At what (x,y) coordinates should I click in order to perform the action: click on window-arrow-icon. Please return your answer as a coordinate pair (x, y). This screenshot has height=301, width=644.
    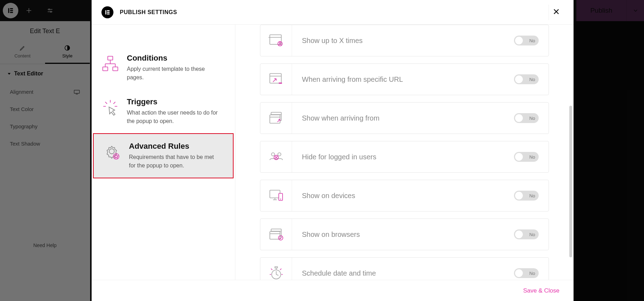
    Looking at the image, I should click on (276, 79).